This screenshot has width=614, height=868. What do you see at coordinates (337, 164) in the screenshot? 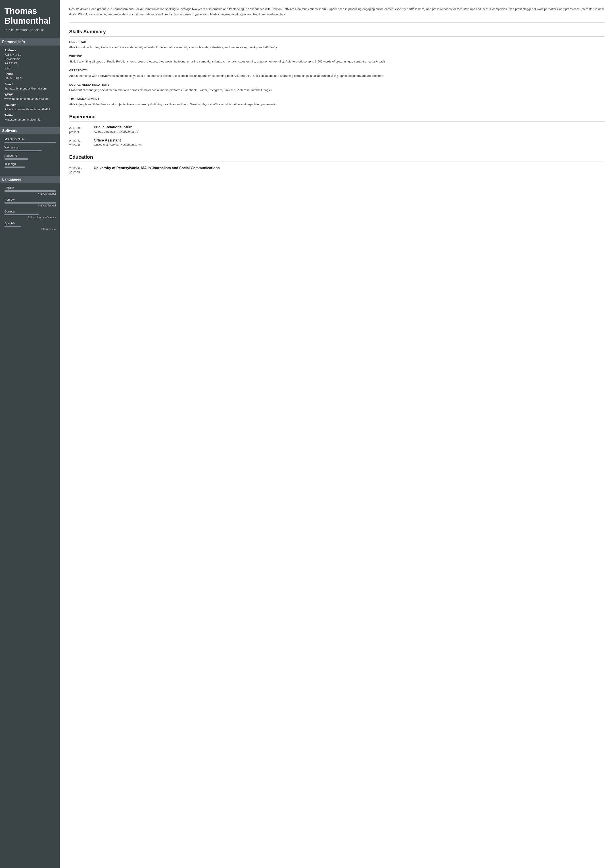
I see `education-section: Education 2012-08 -2017-05 University of…` at bounding box center [337, 164].